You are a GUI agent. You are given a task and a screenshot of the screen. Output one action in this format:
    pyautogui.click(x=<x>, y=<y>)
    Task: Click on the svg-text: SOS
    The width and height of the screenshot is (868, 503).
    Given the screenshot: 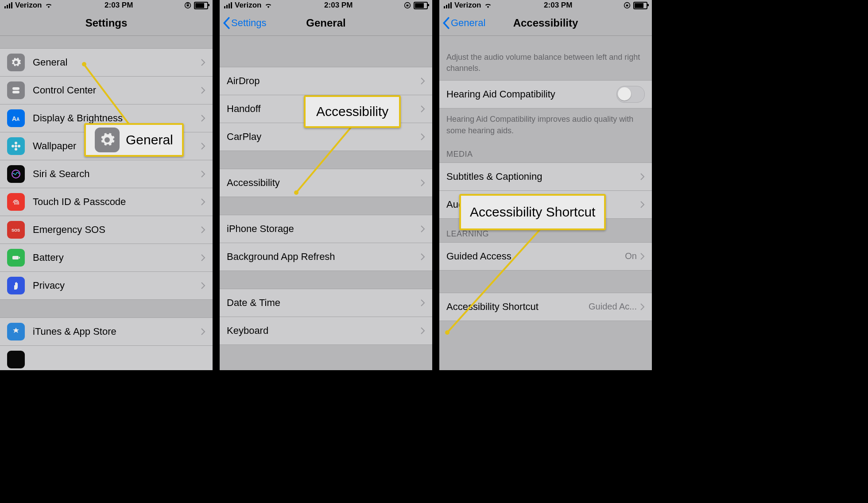 What is the action you would take?
    pyautogui.click(x=16, y=230)
    